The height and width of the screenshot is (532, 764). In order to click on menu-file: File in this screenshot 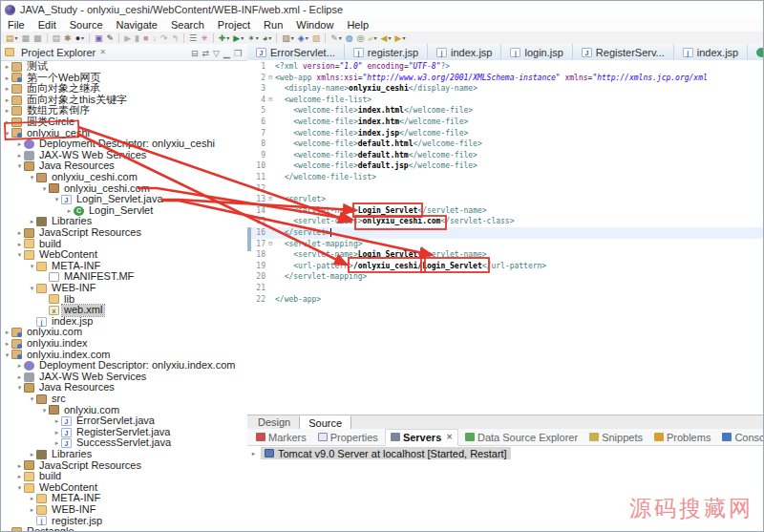, I will do `click(16, 25)`.